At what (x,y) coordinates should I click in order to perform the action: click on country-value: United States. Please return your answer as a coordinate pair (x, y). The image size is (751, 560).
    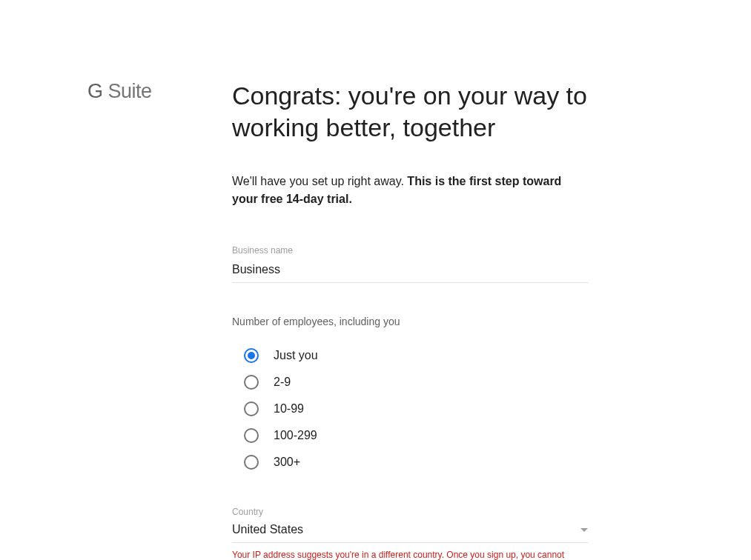
    Looking at the image, I should click on (268, 530).